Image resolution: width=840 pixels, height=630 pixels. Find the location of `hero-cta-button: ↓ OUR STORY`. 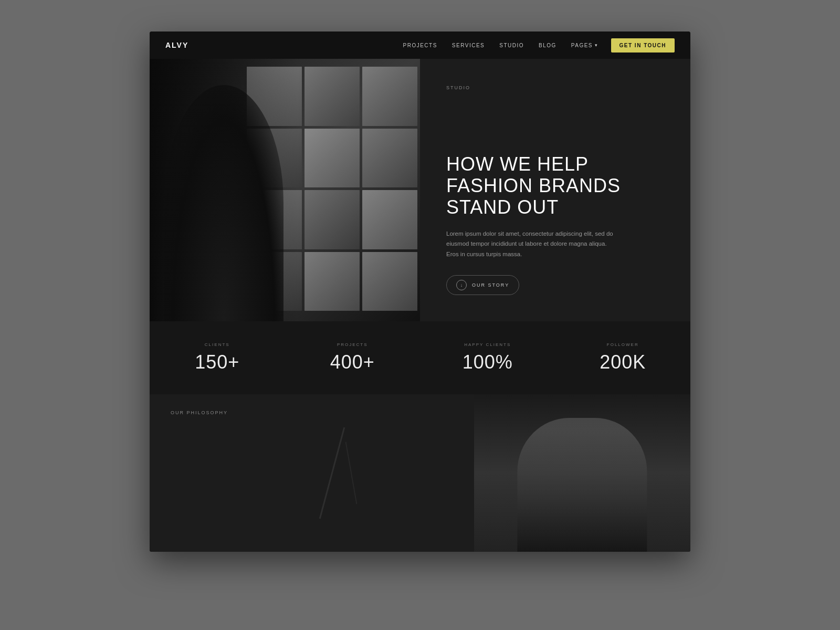

hero-cta-button: ↓ OUR STORY is located at coordinates (483, 285).